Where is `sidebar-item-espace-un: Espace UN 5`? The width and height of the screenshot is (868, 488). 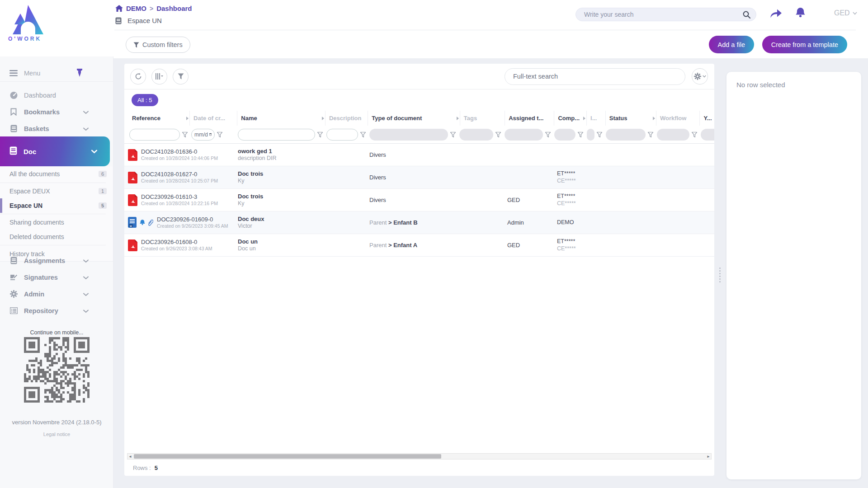
sidebar-item-espace-un: Espace UN 5 is located at coordinates (57, 206).